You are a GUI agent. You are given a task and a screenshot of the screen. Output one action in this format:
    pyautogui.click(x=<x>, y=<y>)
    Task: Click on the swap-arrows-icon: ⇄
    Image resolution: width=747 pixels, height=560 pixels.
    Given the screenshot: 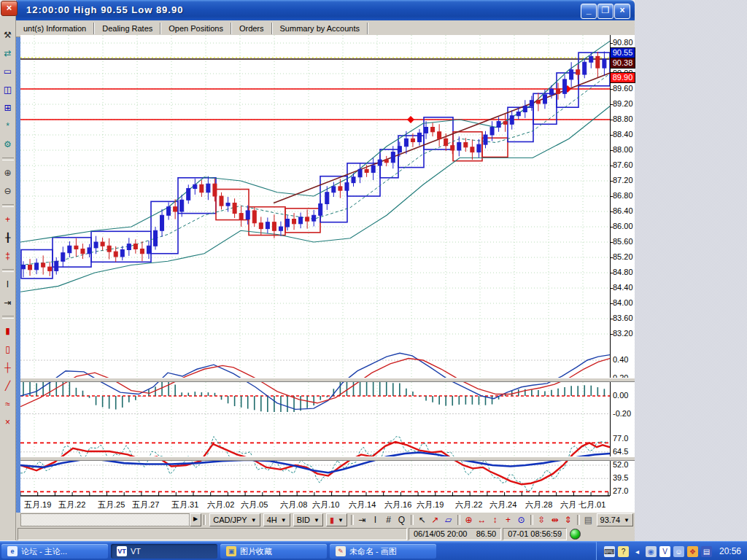 What is the action you would take?
    pyautogui.click(x=8, y=54)
    